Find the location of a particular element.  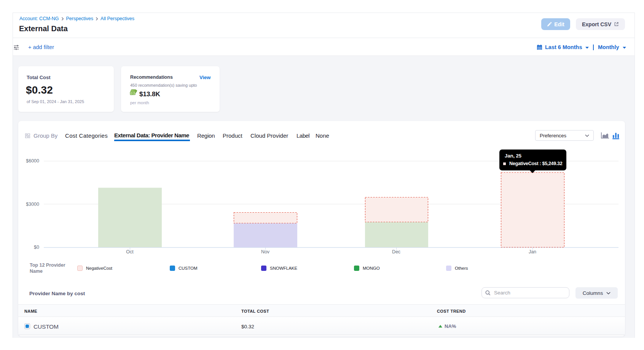

svg-text: $3000 is located at coordinates (33, 204).